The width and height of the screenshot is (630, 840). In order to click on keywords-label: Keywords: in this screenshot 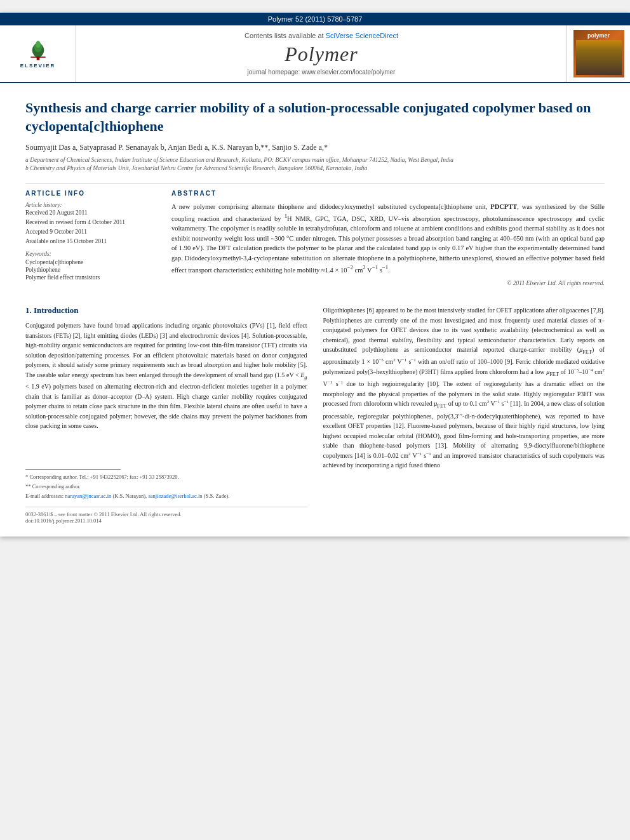, I will do `click(92, 254)`.